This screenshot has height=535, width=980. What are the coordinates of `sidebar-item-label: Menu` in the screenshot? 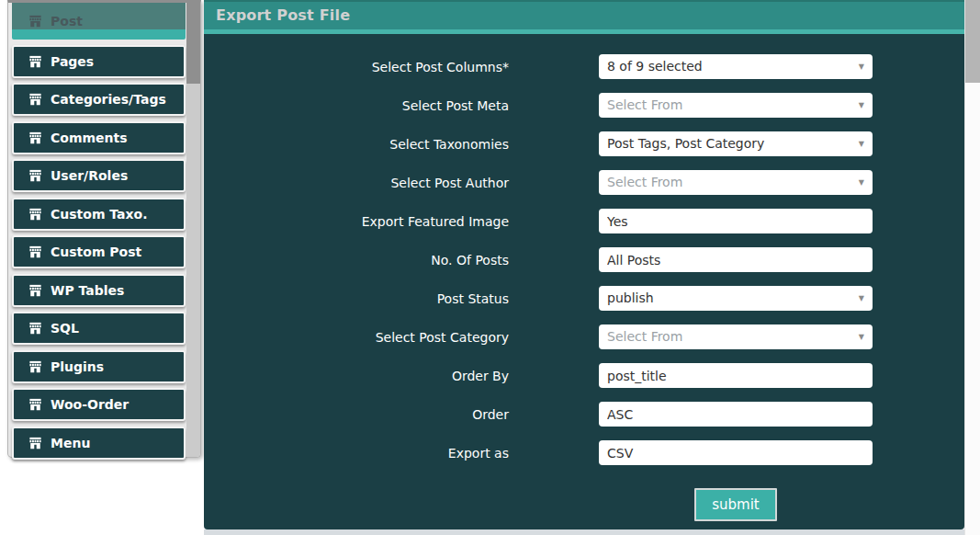 It's located at (70, 443).